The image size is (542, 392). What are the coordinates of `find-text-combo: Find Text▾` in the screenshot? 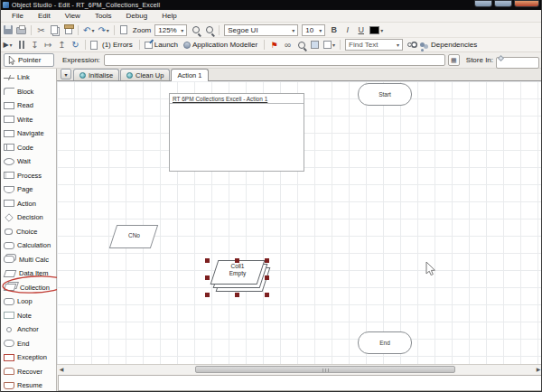 It's located at (374, 45).